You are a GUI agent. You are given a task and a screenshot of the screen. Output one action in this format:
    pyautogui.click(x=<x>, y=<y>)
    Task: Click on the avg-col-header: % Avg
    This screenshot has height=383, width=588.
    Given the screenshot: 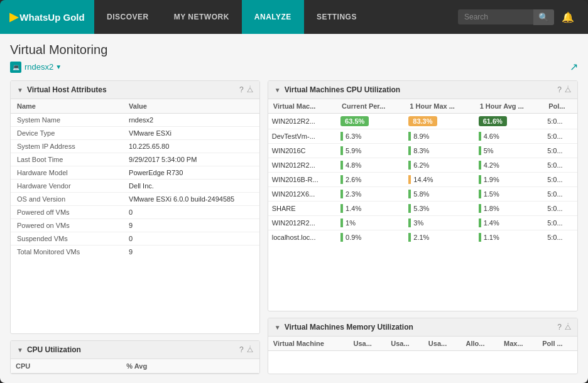 What is the action you would take?
    pyautogui.click(x=190, y=367)
    